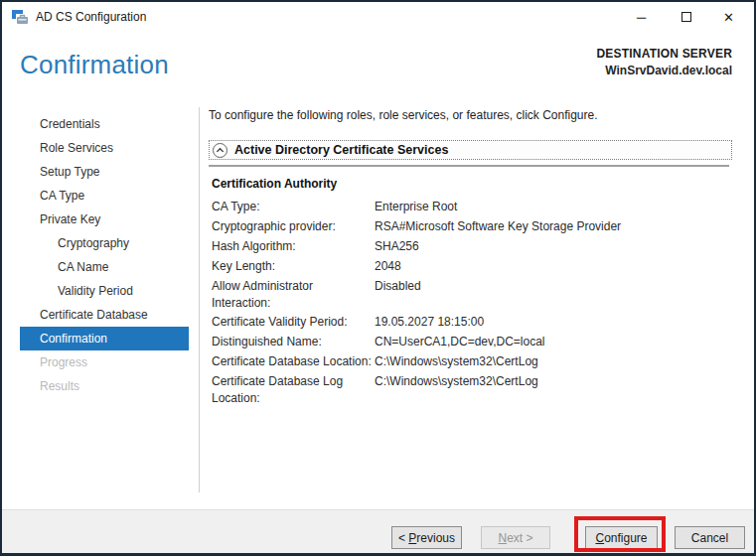 The width and height of the screenshot is (756, 556). I want to click on field-value: SHA256, so click(553, 246).